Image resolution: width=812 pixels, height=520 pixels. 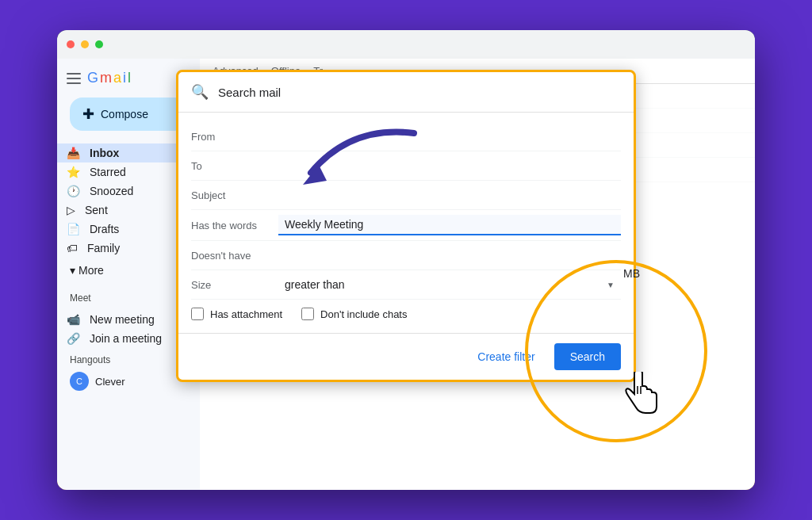 What do you see at coordinates (249, 92) in the screenshot?
I see `search-dialog-title: Search mail` at bounding box center [249, 92].